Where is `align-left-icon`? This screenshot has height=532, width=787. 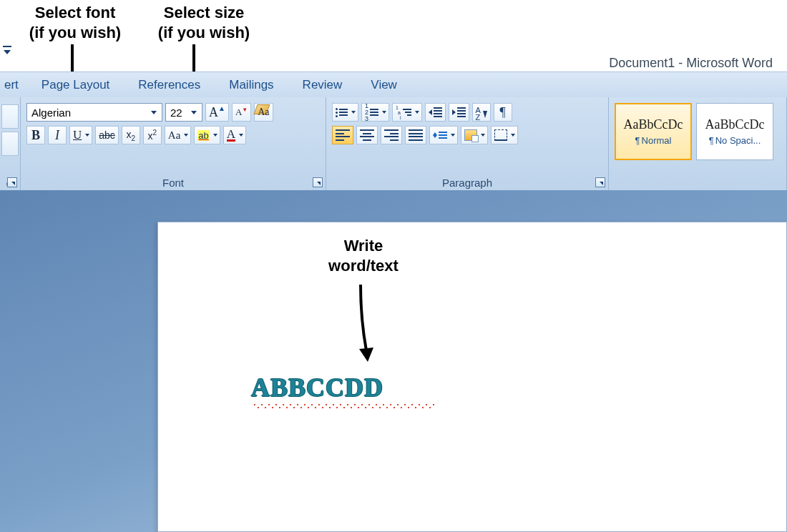 align-left-icon is located at coordinates (343, 135).